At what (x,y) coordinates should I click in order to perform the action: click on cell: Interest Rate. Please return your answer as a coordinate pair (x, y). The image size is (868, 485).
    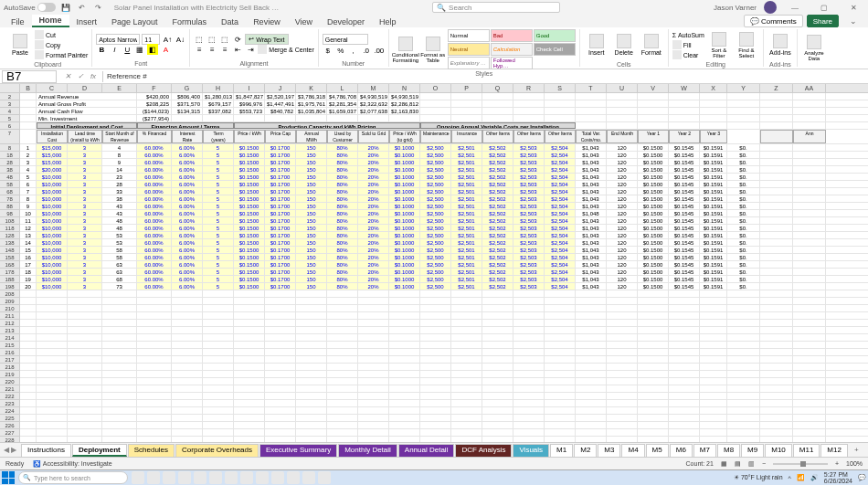
    Looking at the image, I should click on (187, 137).